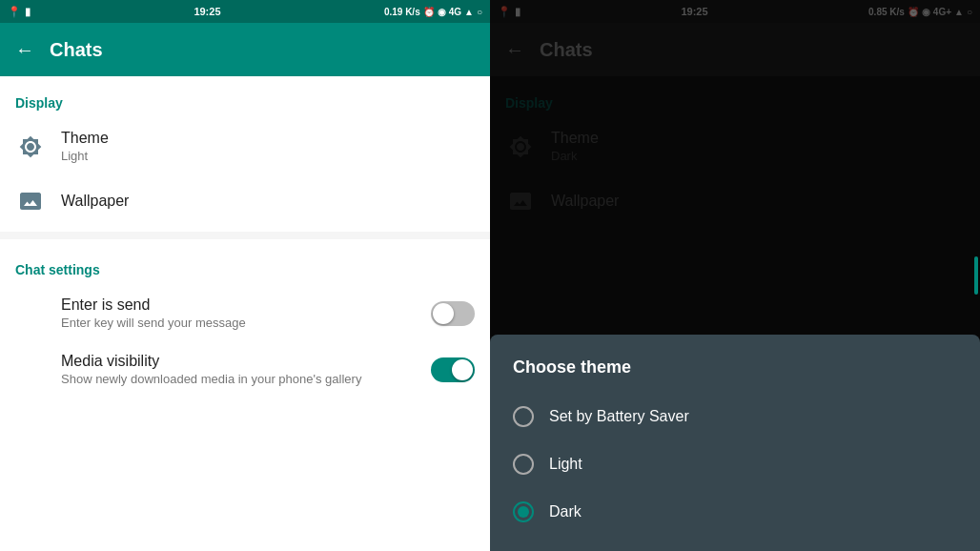  Describe the element at coordinates (566, 464) in the screenshot. I see `dialog-option-light-label: Light` at that location.